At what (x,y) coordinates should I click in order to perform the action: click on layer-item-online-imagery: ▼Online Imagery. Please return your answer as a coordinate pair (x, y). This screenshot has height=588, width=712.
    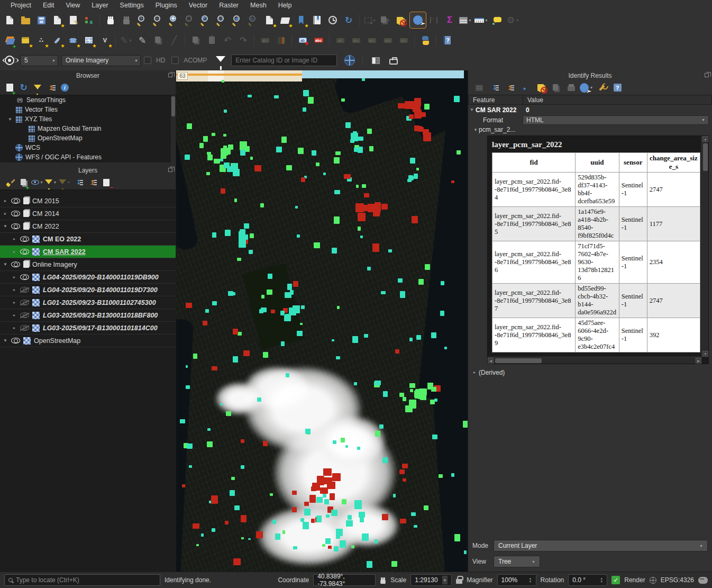
    Looking at the image, I should click on (88, 265).